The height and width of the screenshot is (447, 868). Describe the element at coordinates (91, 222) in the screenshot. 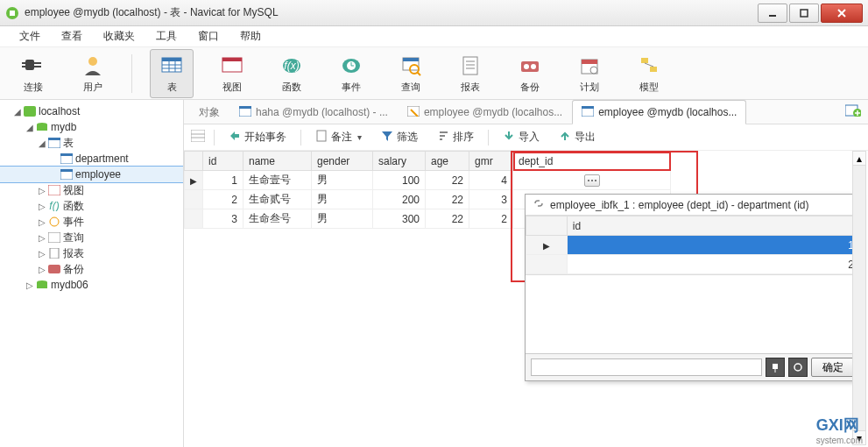

I see `tree-events: ▷ 事件` at that location.